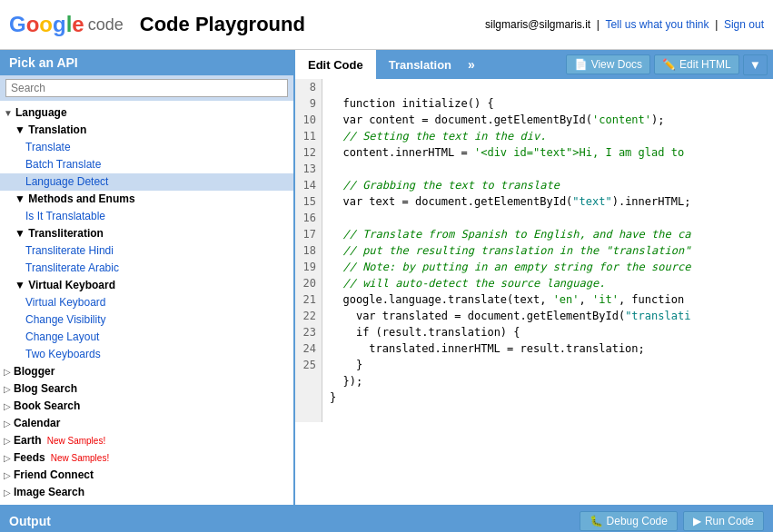 Image resolution: width=773 pixels, height=532 pixels. I want to click on sign-out-link: Sign out, so click(744, 25).